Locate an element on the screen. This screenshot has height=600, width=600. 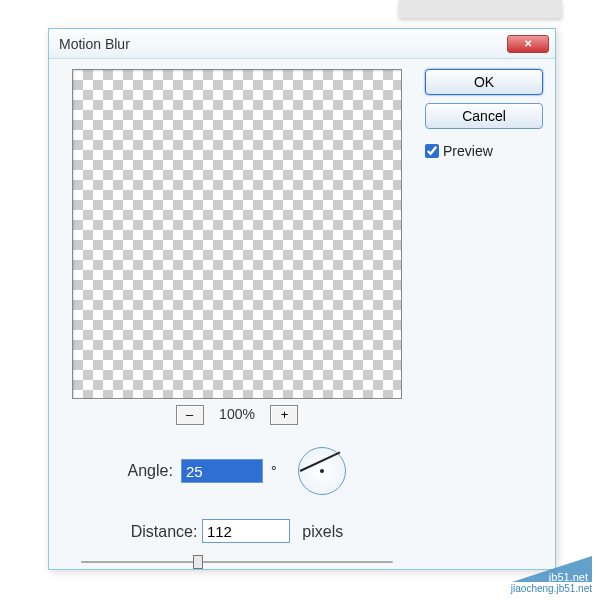
distance-row: Distance: pixels is located at coordinates (237, 531).